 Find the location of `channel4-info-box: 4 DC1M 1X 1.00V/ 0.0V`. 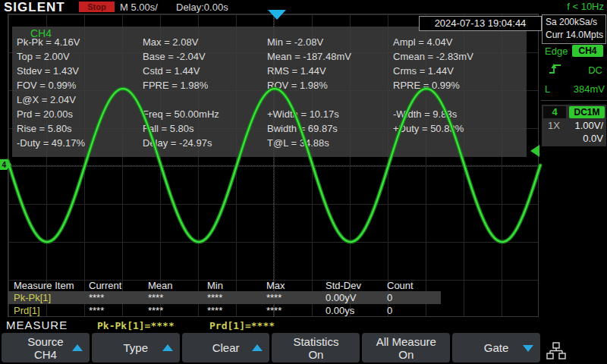

channel4-info-box: 4 DC1M 1X 1.00V/ 0.0V is located at coordinates (574, 126).